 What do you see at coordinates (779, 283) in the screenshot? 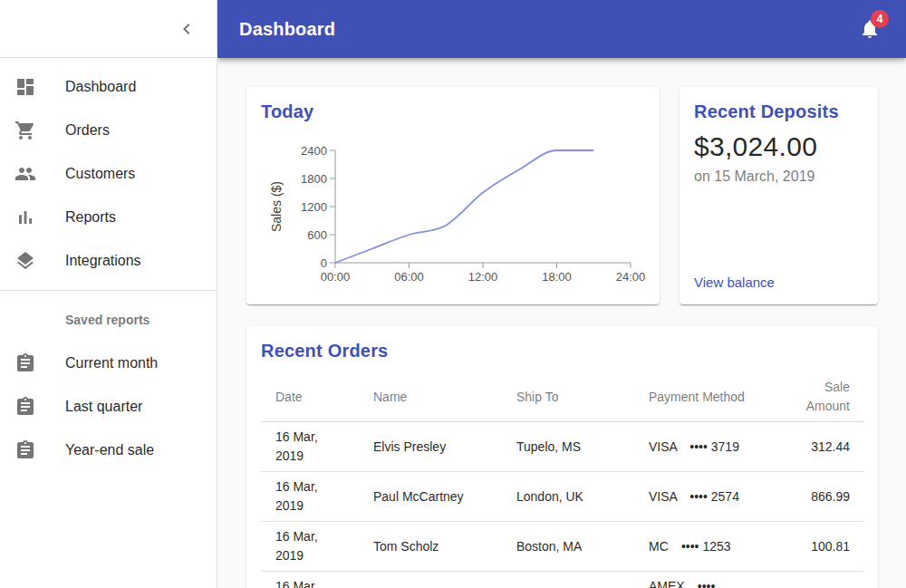
I see `view-balance-link: View balance` at bounding box center [779, 283].